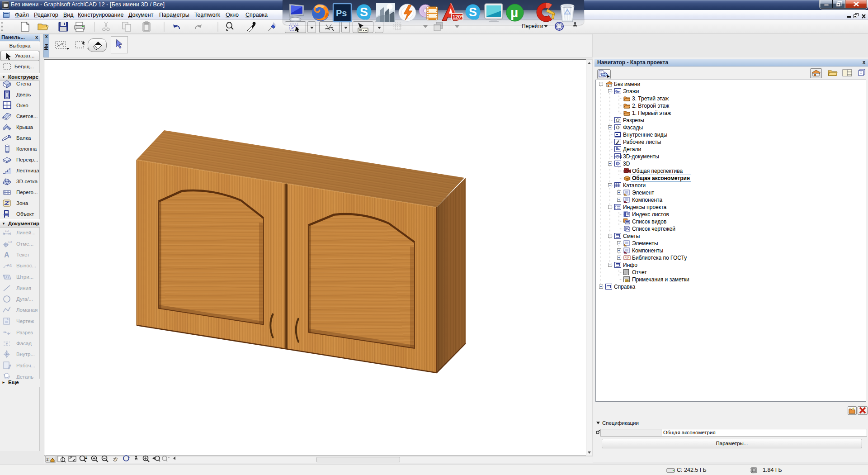 The image size is (868, 475). Describe the element at coordinates (458, 17) in the screenshot. I see `svg-text: 120%` at that location.